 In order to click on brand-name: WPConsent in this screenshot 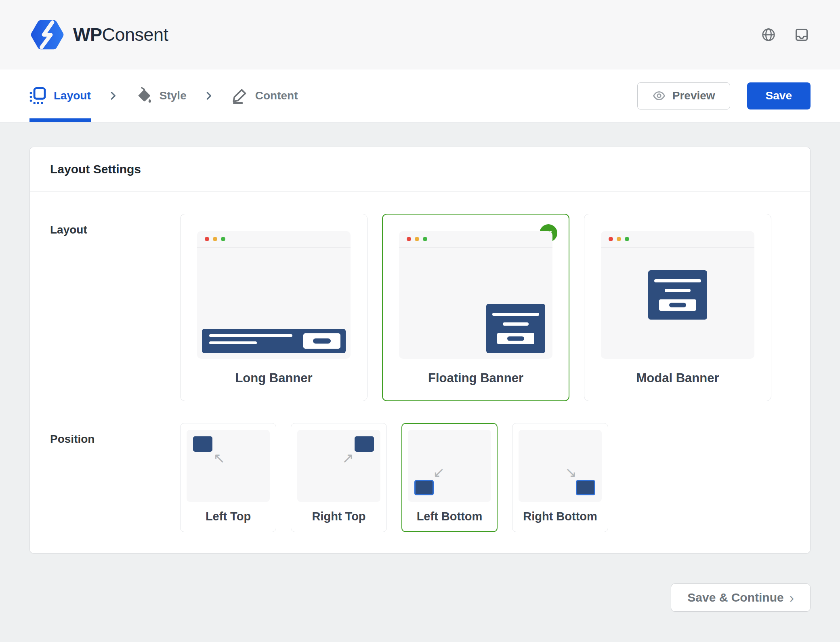, I will do `click(121, 35)`.